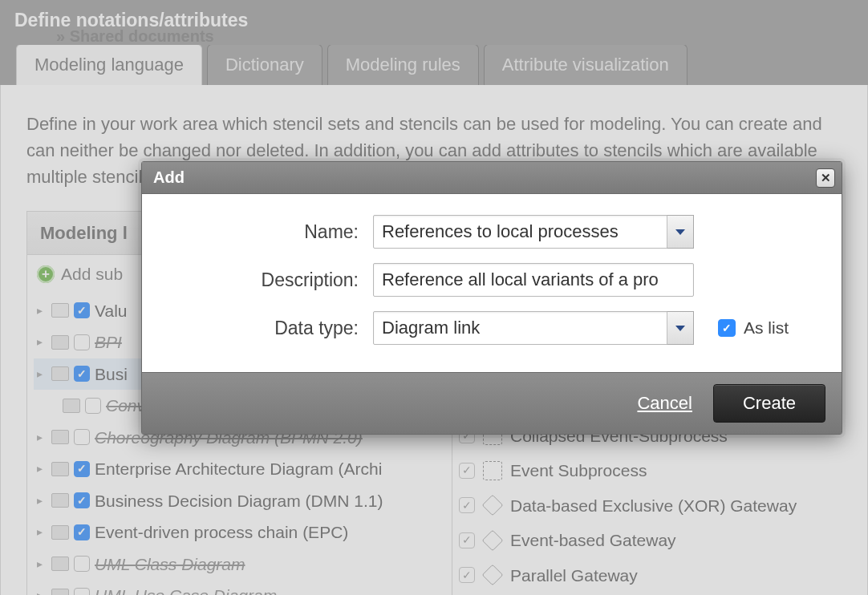 The width and height of the screenshot is (868, 595). I want to click on tree-item: ▸ UML Class Diagram, so click(239, 565).